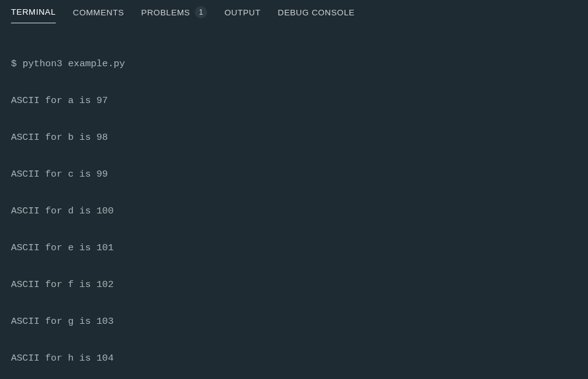  What do you see at coordinates (13, 64) in the screenshot?
I see `prompt-symbol: $` at bounding box center [13, 64].